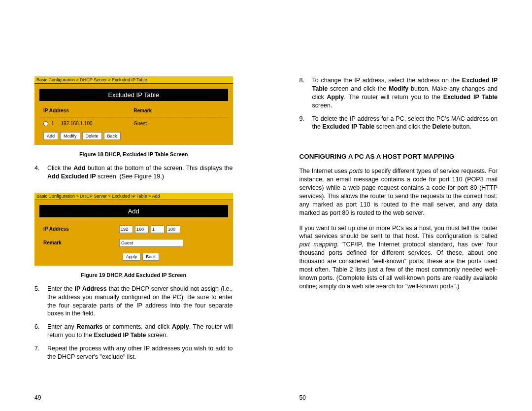 This screenshot has width=532, height=411. What do you see at coordinates (51, 136) in the screenshot?
I see `add-button: Add` at bounding box center [51, 136].